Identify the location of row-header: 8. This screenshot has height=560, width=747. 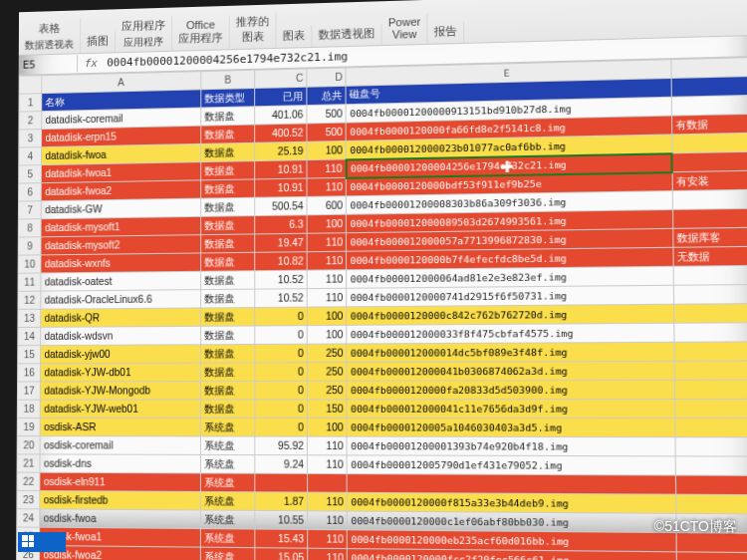
(30, 228).